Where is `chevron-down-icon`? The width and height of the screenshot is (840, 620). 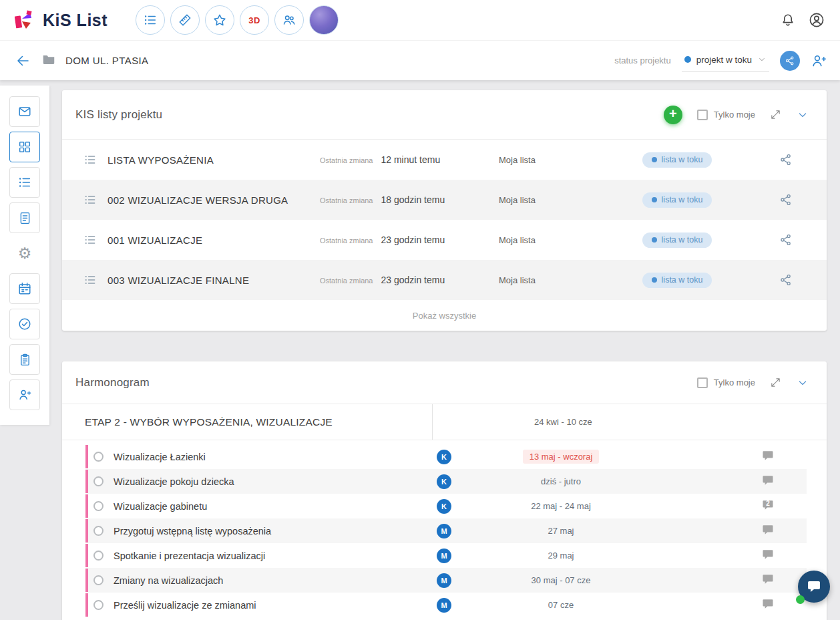 chevron-down-icon is located at coordinates (762, 59).